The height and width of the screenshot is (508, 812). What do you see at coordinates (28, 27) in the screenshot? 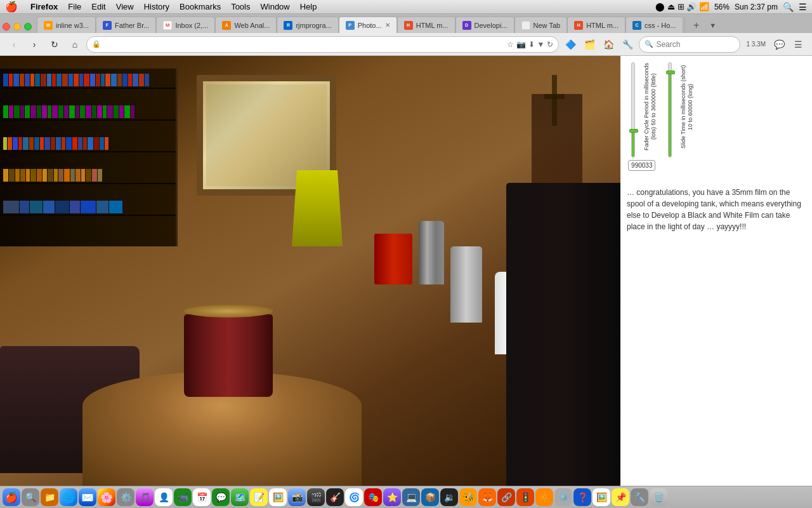
I see `maximize-window-btn` at bounding box center [28, 27].